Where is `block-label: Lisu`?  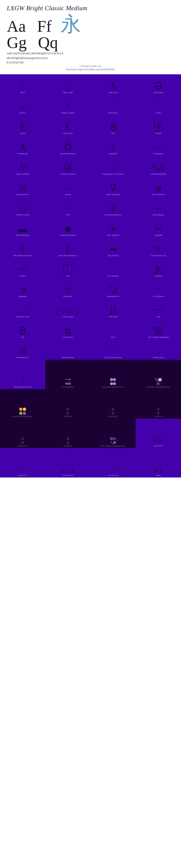
block-label: Lisu is located at coordinates (23, 337).